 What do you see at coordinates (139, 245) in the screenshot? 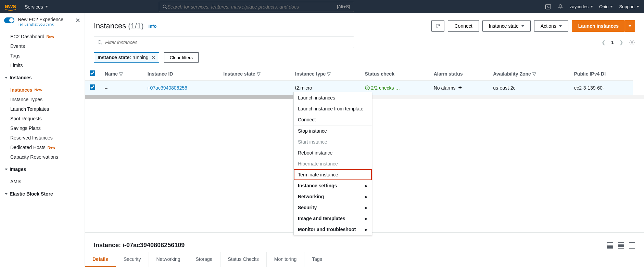
I see `detail-panel-title: Instance: i-07ac3940806256109` at bounding box center [139, 245].